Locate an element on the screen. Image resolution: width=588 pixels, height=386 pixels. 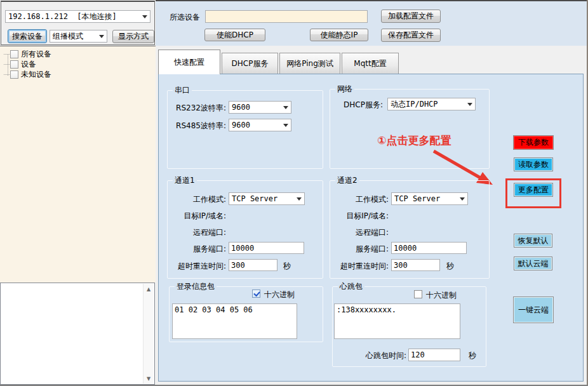
ch1-timeout-input is located at coordinates (253, 265).